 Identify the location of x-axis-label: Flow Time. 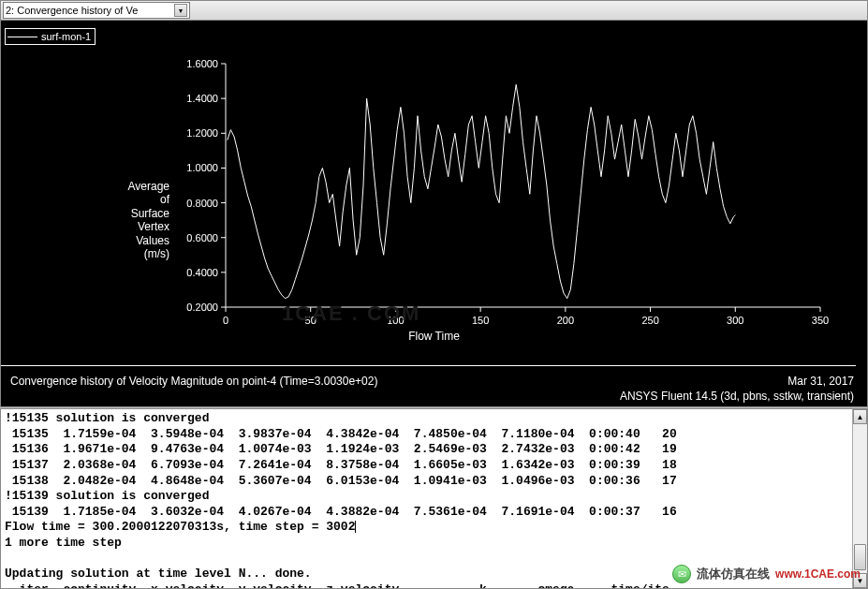
(434, 336).